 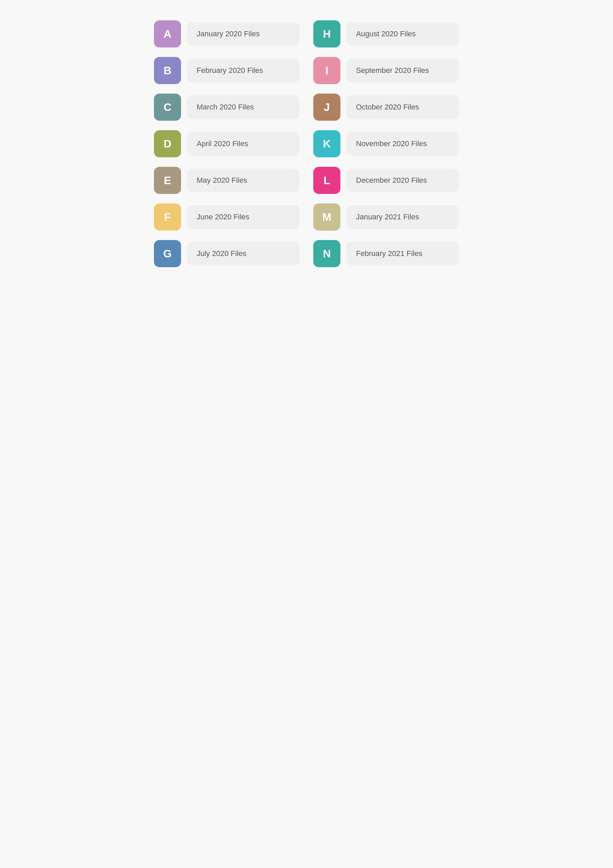 What do you see at coordinates (403, 144) in the screenshot?
I see `file-label-k: November 2020 Files` at bounding box center [403, 144].